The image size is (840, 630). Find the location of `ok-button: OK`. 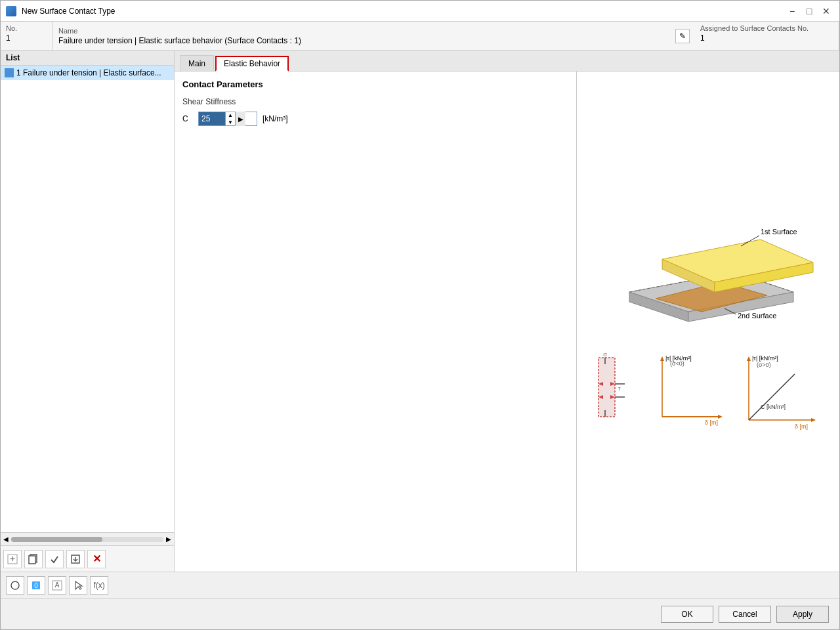

ok-button: OK is located at coordinates (687, 614).